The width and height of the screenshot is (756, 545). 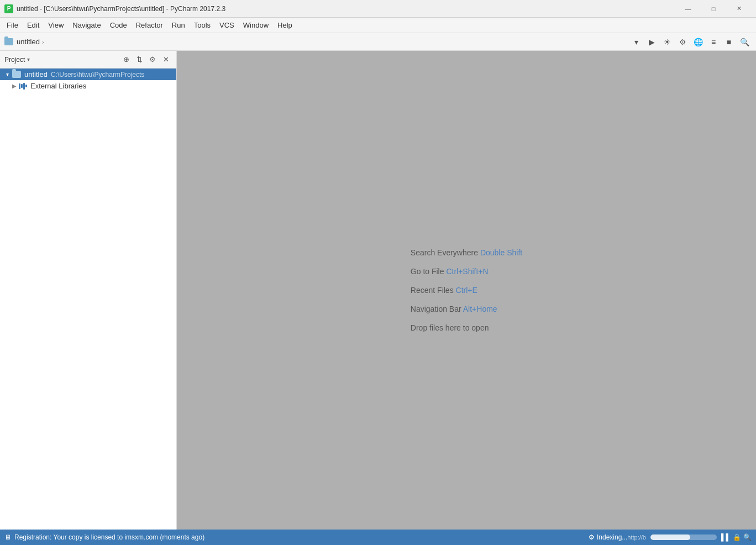 I want to click on hint-shortcut-3: Ctrl+E, so click(x=466, y=290).